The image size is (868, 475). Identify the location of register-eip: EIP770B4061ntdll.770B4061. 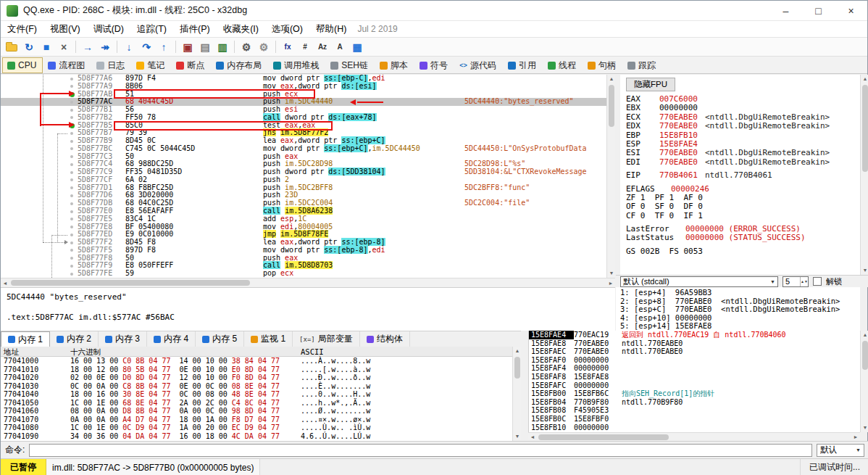
(743, 175).